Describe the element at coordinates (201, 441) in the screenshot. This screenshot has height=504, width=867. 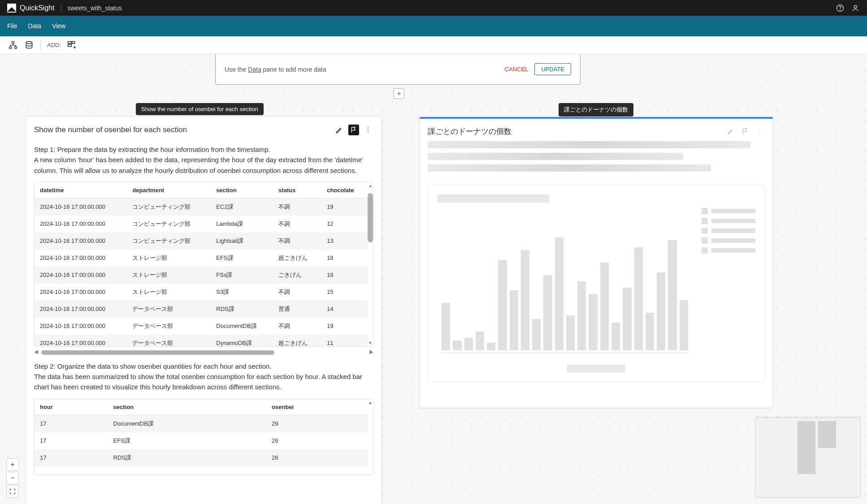
I see `table-row: 17EFS課29` at that location.